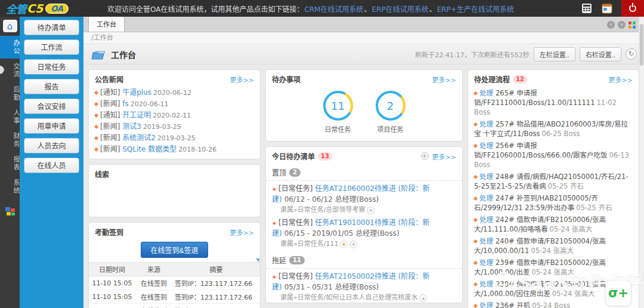 Image resolution: width=644 pixels, height=308 pixels. I want to click on news-title-link: 开工证明, so click(137, 115).